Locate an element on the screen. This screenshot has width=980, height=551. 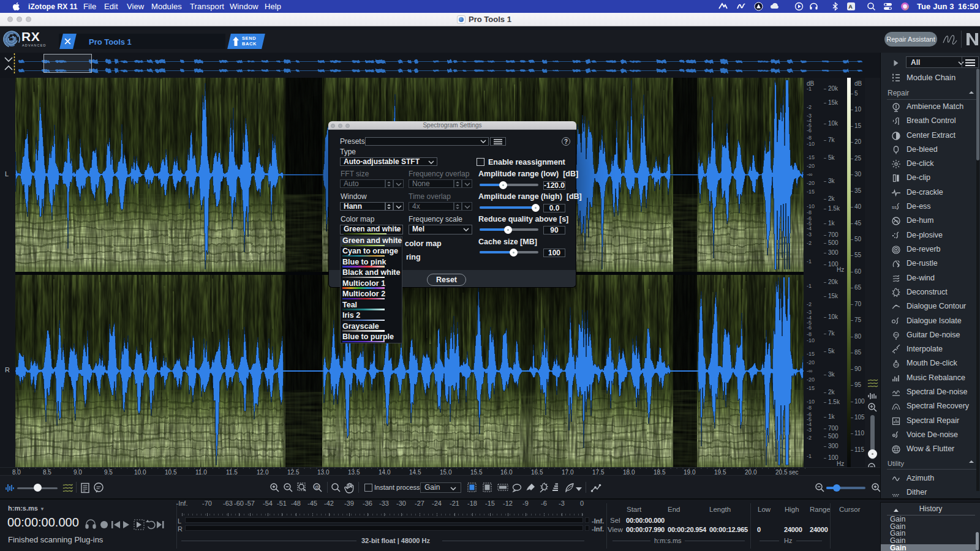
svg-text: 115 is located at coordinates (859, 449).